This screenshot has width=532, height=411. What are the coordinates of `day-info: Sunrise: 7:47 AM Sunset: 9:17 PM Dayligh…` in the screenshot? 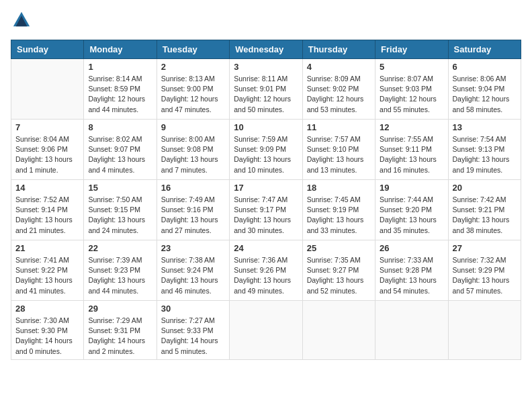 It's located at (266, 215).